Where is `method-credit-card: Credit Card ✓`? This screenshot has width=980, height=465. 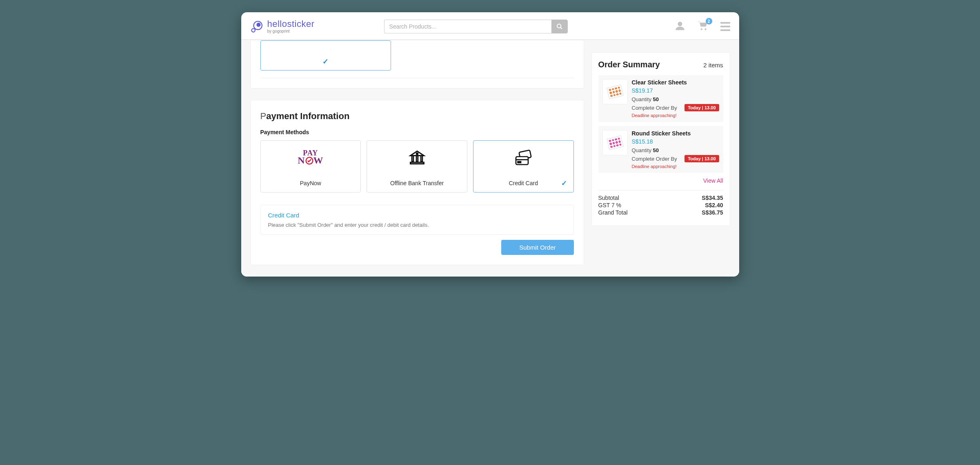
method-credit-card: Credit Card ✓ is located at coordinates (523, 166).